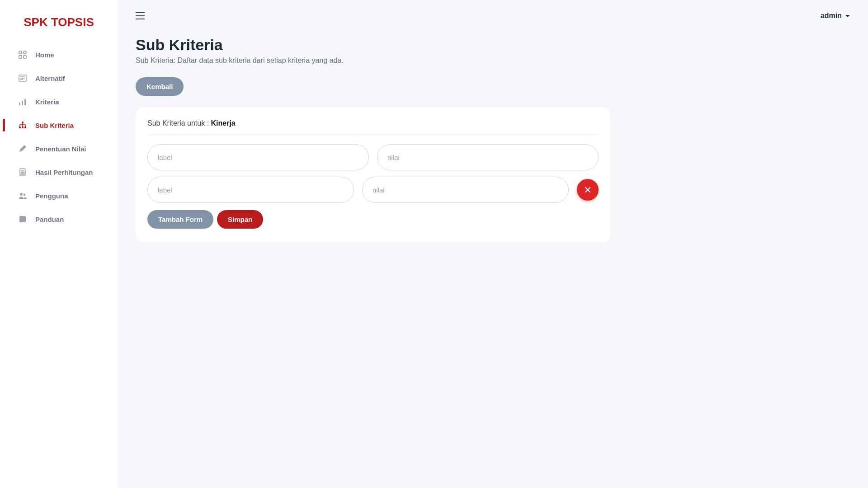 The height and width of the screenshot is (488, 868). Describe the element at coordinates (23, 172) in the screenshot. I see `calculator-icon` at that location.